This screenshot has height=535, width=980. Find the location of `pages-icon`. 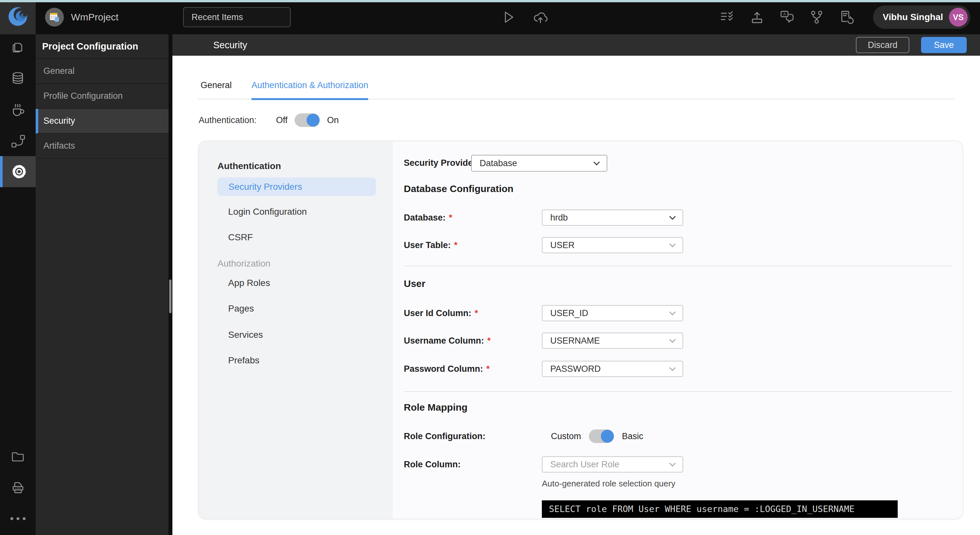

pages-icon is located at coordinates (18, 48).